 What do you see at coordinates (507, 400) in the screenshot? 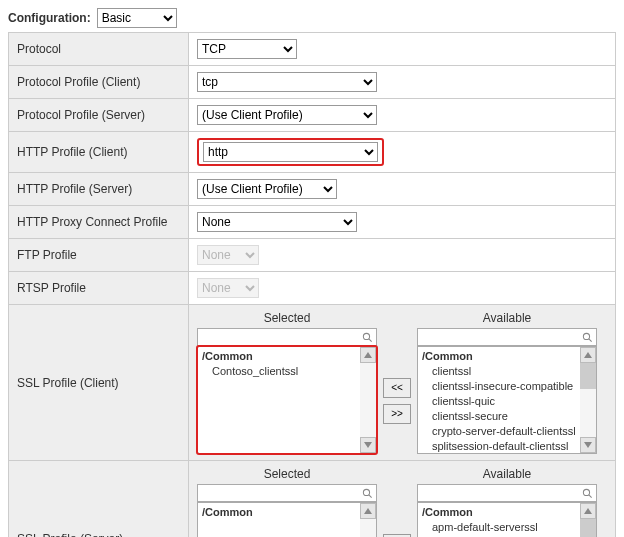
I see `ssl-client-available-list: /Common clientssl clientssl-insecure-com…` at bounding box center [507, 400].